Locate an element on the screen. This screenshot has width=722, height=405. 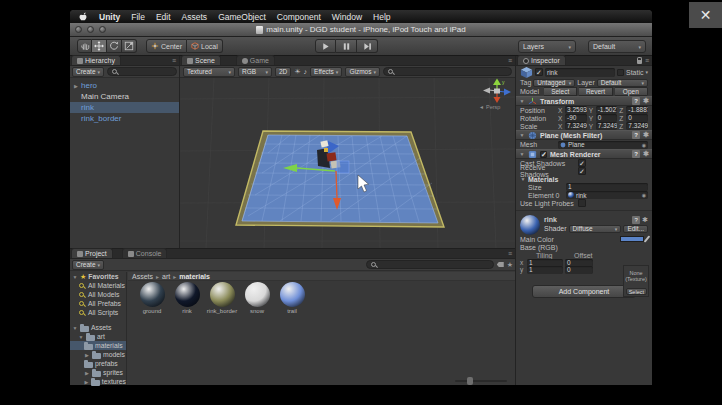
rotation-x-field: -90 is located at coordinates (576, 118).